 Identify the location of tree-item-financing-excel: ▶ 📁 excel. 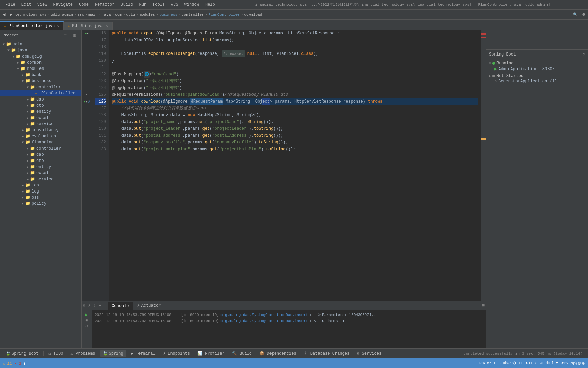
(41, 173).